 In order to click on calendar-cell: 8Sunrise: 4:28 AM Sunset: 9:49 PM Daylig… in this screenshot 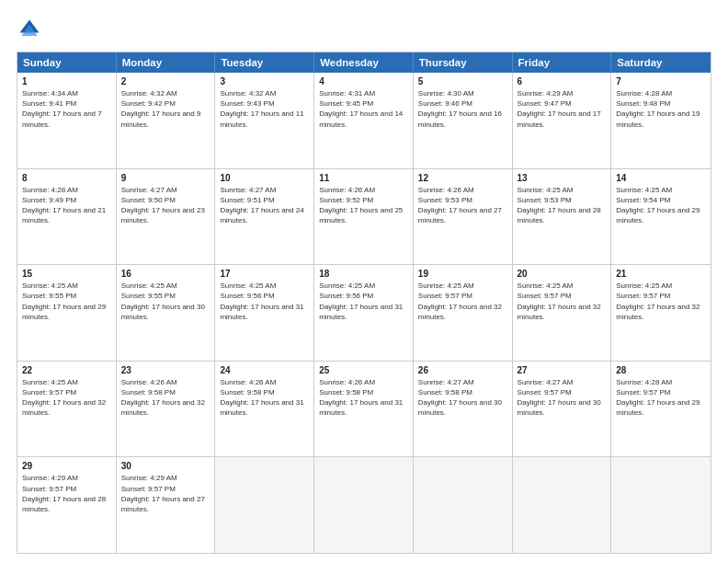, I will do `click(67, 217)`.